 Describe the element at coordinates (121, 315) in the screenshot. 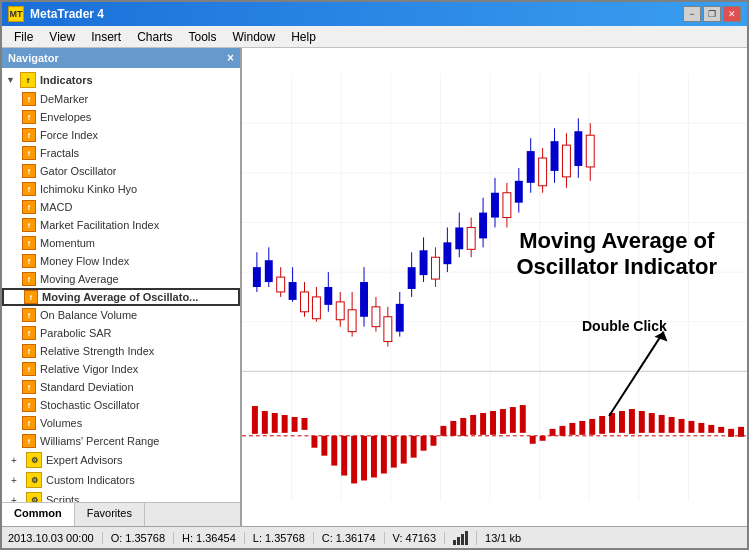

I see `item-on-balance: f On Balance Volume` at that location.